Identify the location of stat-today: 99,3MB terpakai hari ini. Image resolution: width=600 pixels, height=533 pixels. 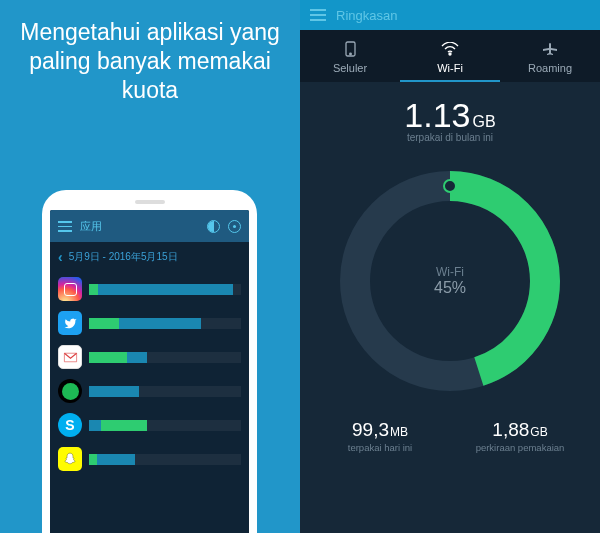
(380, 436).